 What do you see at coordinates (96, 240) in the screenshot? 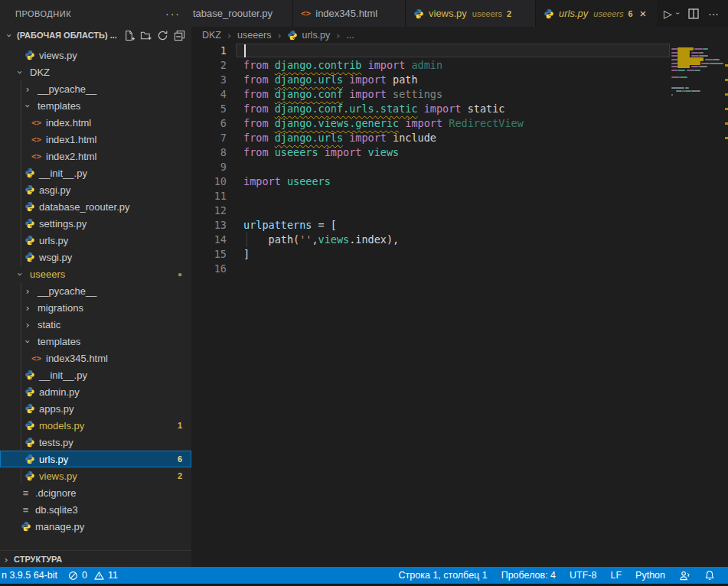
I see `tree-item-urls.py: urls.py` at bounding box center [96, 240].